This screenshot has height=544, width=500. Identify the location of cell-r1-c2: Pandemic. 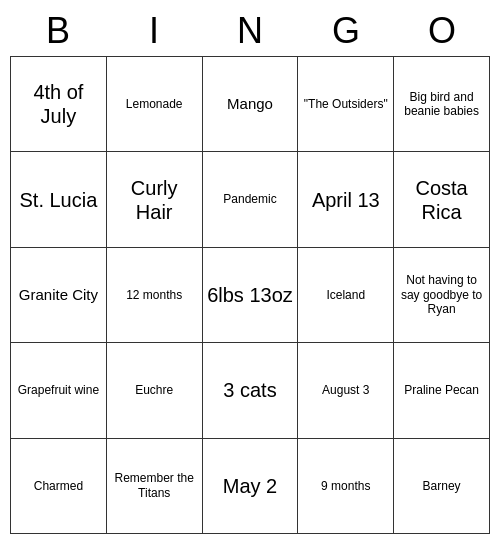
(250, 200).